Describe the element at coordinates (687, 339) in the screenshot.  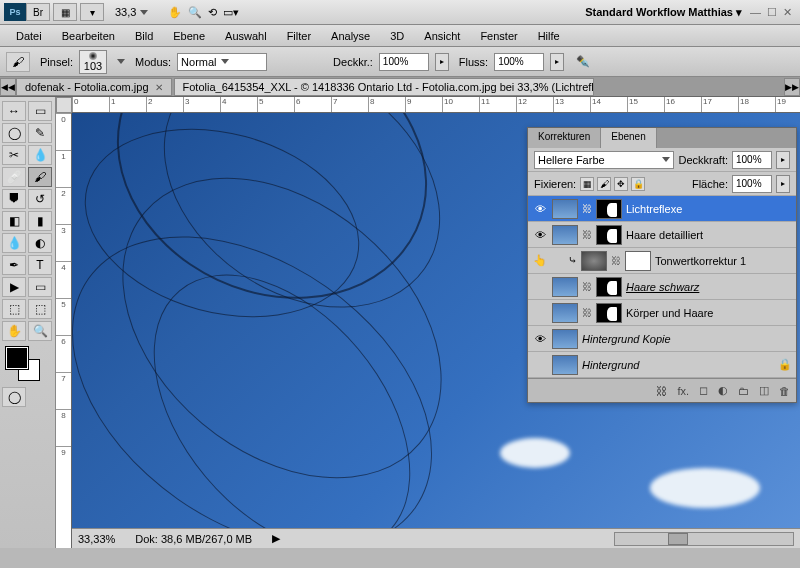
I see `layer-name: Hintergrund Kopie` at that location.